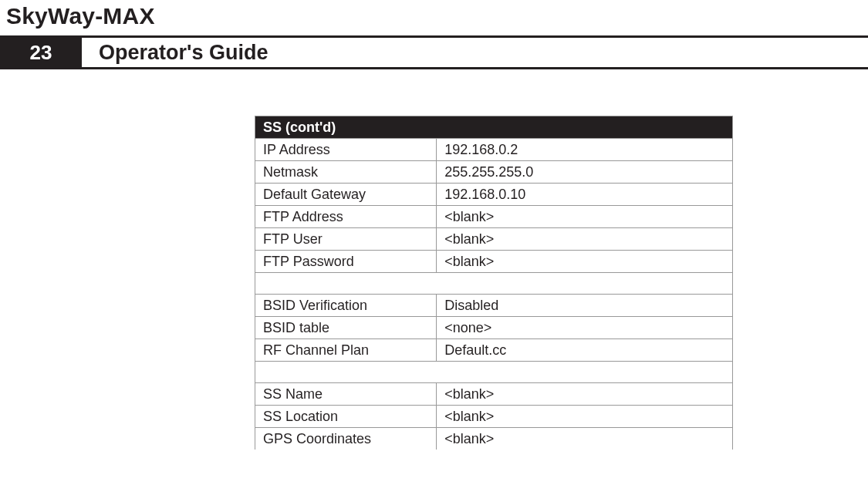 This screenshot has height=485, width=868. Describe the element at coordinates (346, 328) in the screenshot. I see `config-label: BSID table` at that location.